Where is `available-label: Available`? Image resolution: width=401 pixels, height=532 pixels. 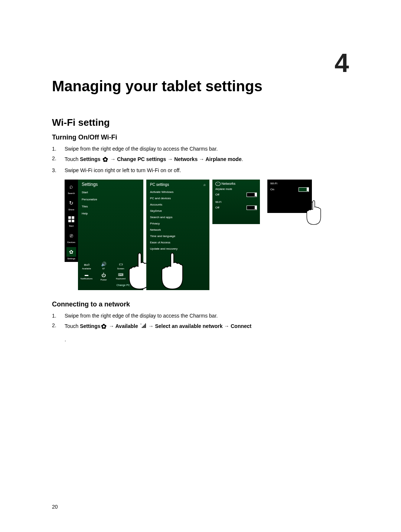
available-label: Available is located at coordinates (127, 326).